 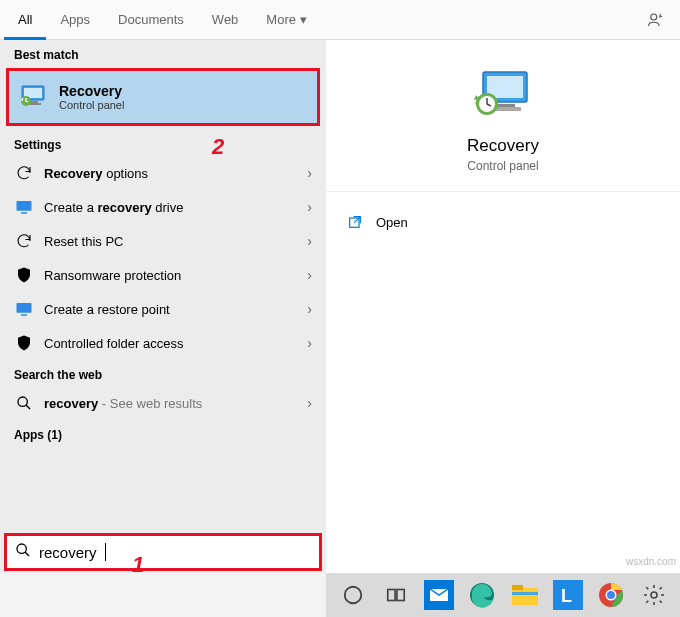 I want to click on search-web-header: Search the web, so click(x=163, y=373).